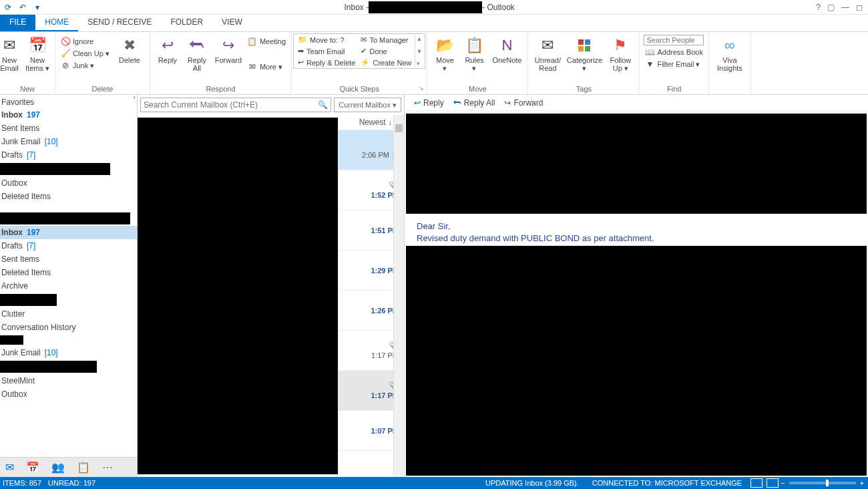  I want to click on viva-insights-button: ∞ Viva Insights, so click(730, 53).